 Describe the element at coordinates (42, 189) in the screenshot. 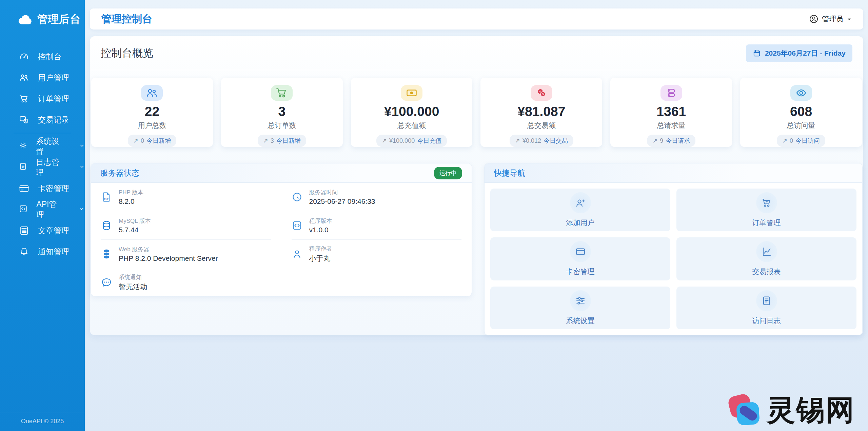

I see `sidebar-item-card-keys: 卡密管理` at that location.